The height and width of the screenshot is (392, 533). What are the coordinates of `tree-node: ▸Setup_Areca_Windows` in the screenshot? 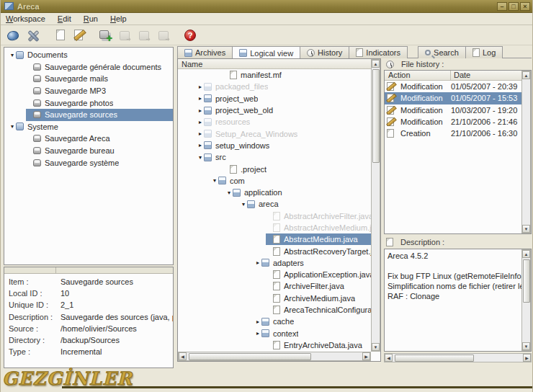 It's located at (275, 133).